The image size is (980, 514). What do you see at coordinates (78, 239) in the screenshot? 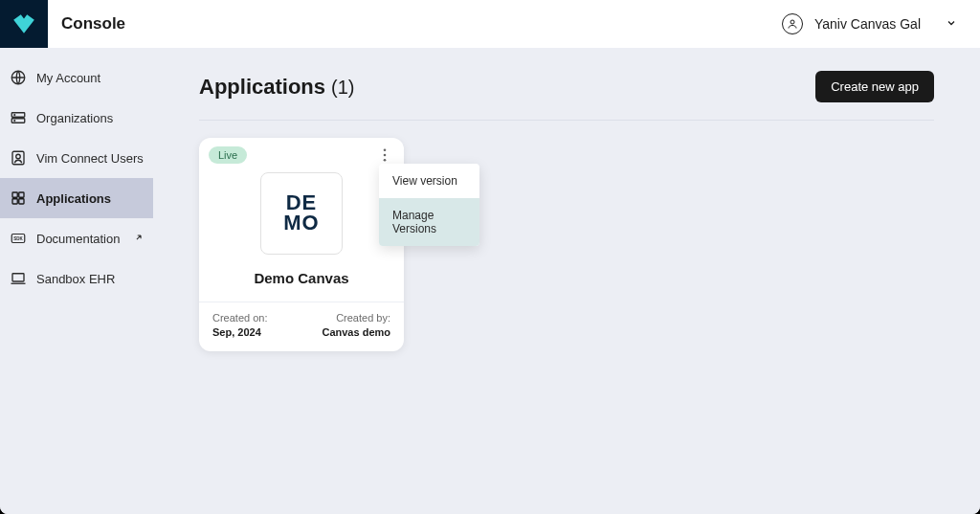
I see `sidebar-item-label: Documentation` at bounding box center [78, 239].